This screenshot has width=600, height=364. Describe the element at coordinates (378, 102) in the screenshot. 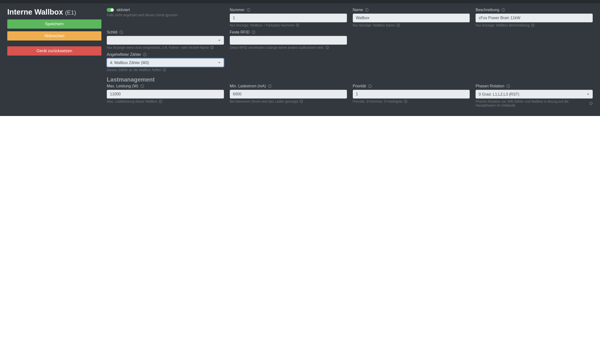

I see `prioritaet-hint: Priorität: 3=höchste, 0=niedrigste` at that location.